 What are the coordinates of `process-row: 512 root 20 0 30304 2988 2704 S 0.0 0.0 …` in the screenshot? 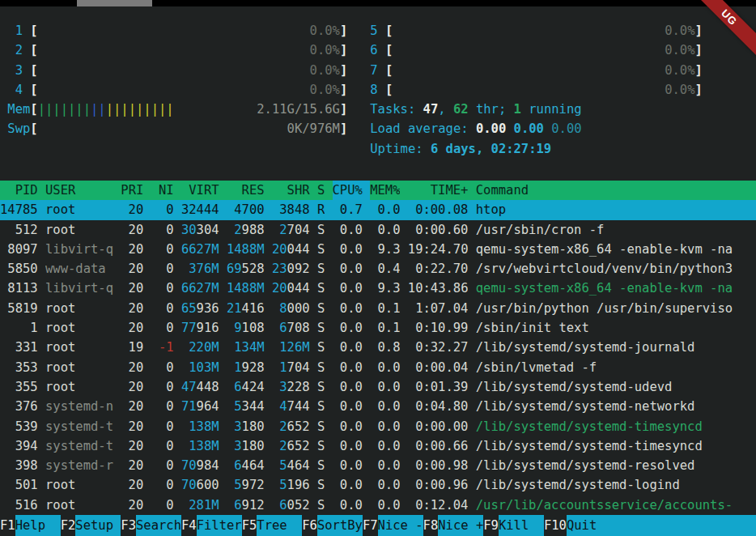 It's located at (378, 230).